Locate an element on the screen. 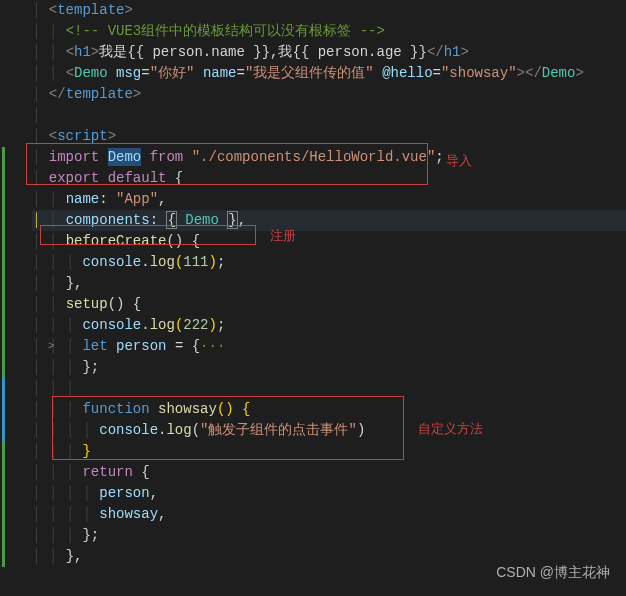 This screenshot has width=626, height=596. code-line: │ │ <!-- VUE3组件中的模板结构可以没有根标签 --> is located at coordinates (329, 32).